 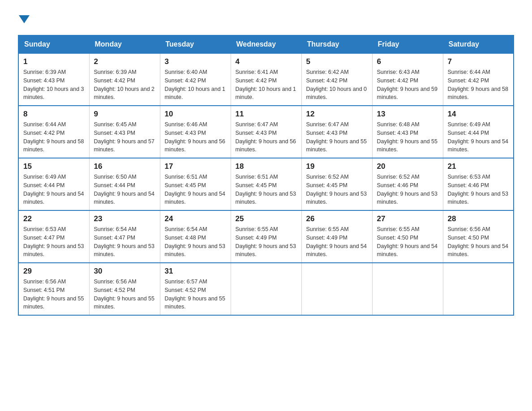 I want to click on day-number: 26, so click(x=337, y=219).